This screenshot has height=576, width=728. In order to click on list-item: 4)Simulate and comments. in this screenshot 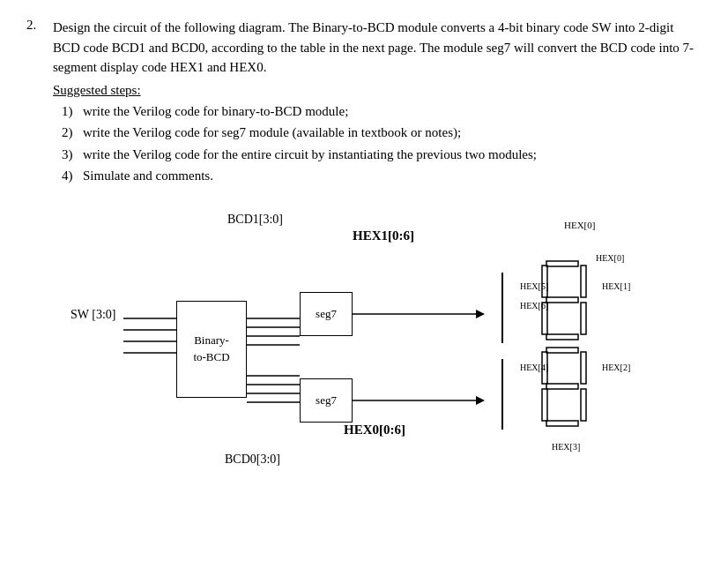, I will do `click(382, 176)`.